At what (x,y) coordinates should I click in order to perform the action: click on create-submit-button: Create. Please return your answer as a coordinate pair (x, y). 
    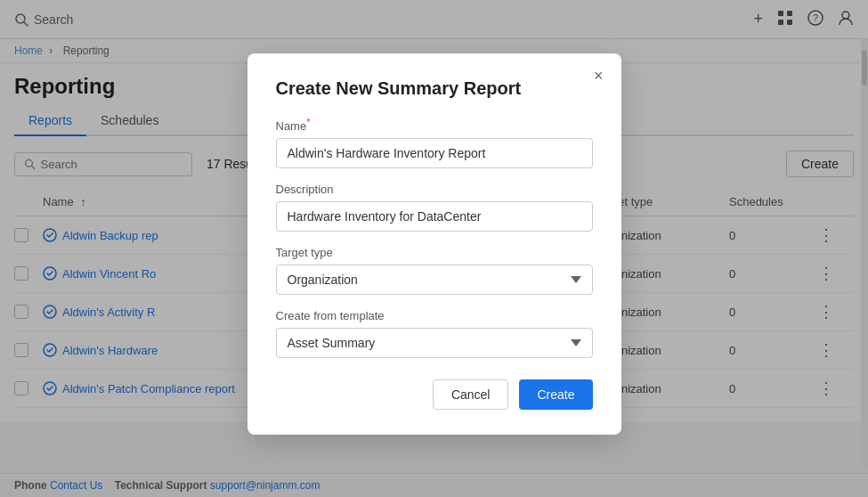
    Looking at the image, I should click on (556, 395).